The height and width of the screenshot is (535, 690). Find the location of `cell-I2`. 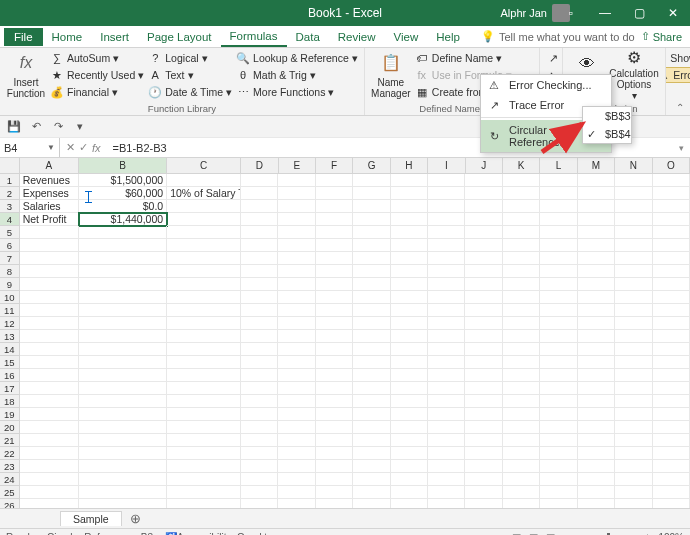

cell-I2 is located at coordinates (446, 194).